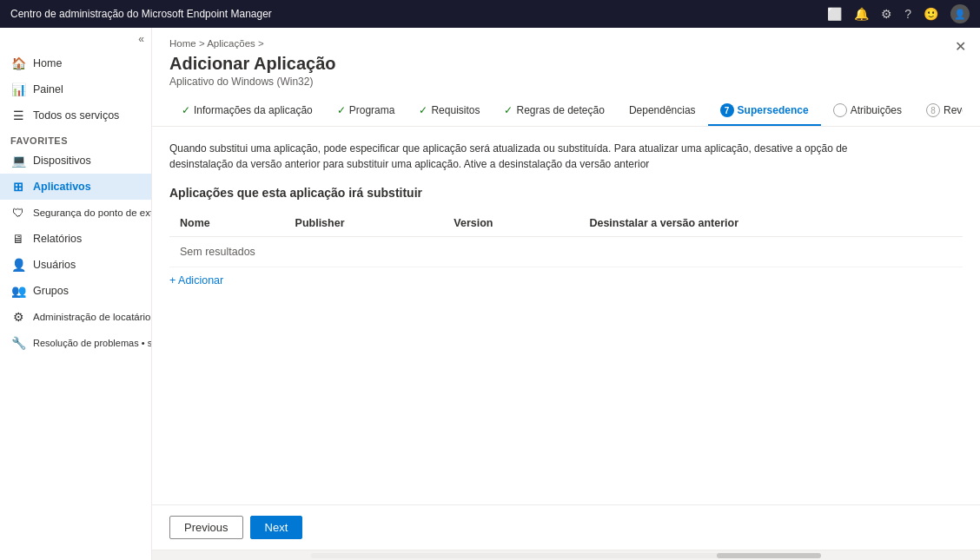 This screenshot has height=560, width=980. I want to click on tab-informacoes-label: Informações da aplicação, so click(254, 110).